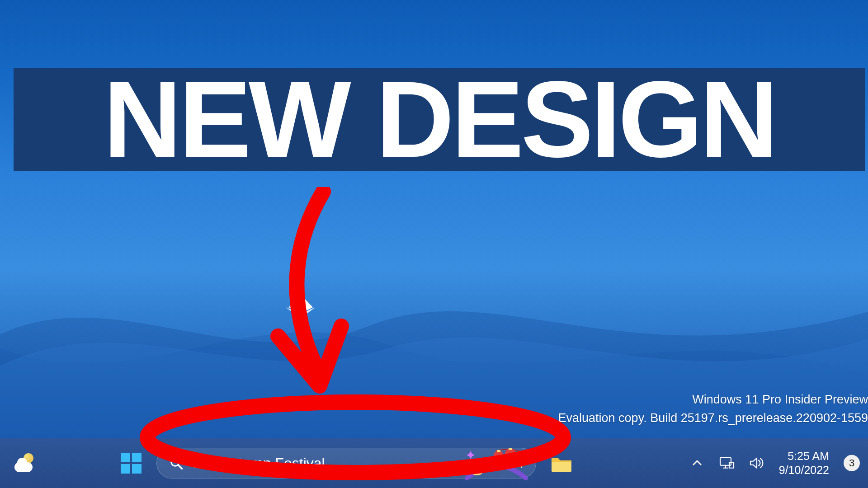  What do you see at coordinates (346, 463) in the screenshot?
I see `taskbar-search: Mid-Autumn Festival` at bounding box center [346, 463].